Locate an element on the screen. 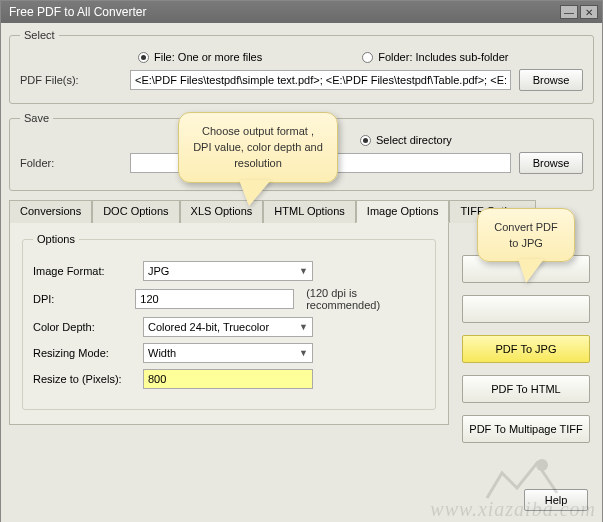 The image size is (603, 522). window-title: Free PDF to All Converter is located at coordinates (282, 12).